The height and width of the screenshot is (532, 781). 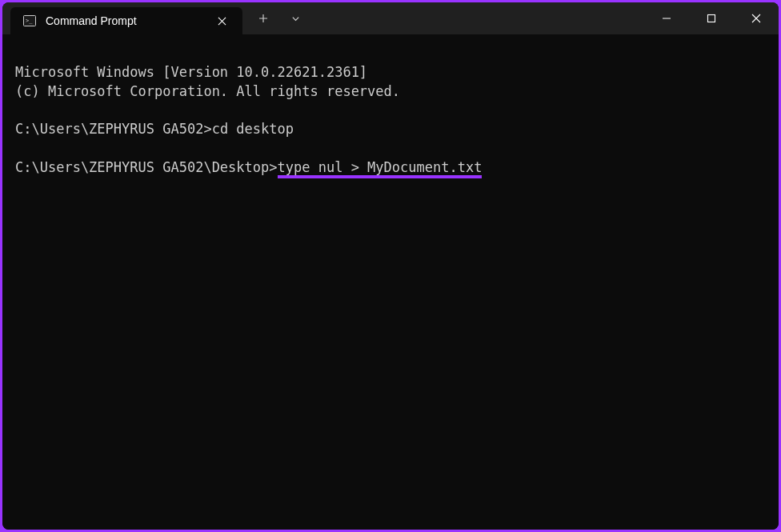 I want to click on prompt-command-2: type nul > MyDocument.txt, so click(x=380, y=169).